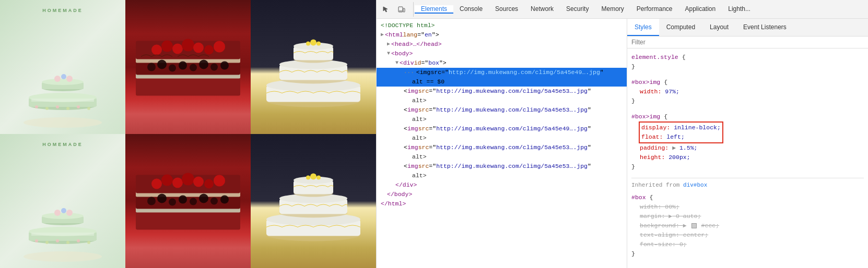 This screenshot has height=268, width=868. What do you see at coordinates (501, 91) in the screenshot?
I see `html-line-img-2: <img src="http://img.mukewang.com/climg/…` at bounding box center [501, 91].